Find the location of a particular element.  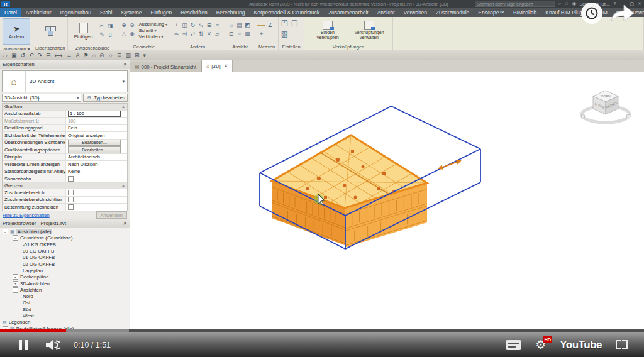

tag-icon: ⚑ is located at coordinates (86, 55).